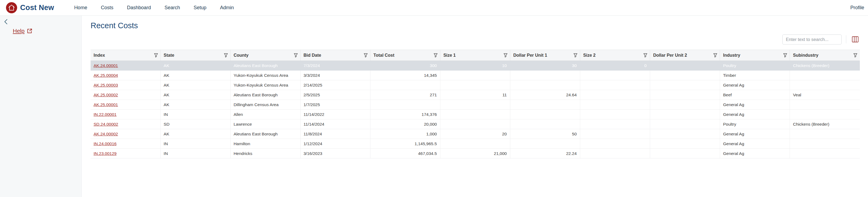  Describe the element at coordinates (475, 75) in the screenshot. I see `table-row: AK.25.00004AKYukon-Koyukuk Census Area3/…` at that location.